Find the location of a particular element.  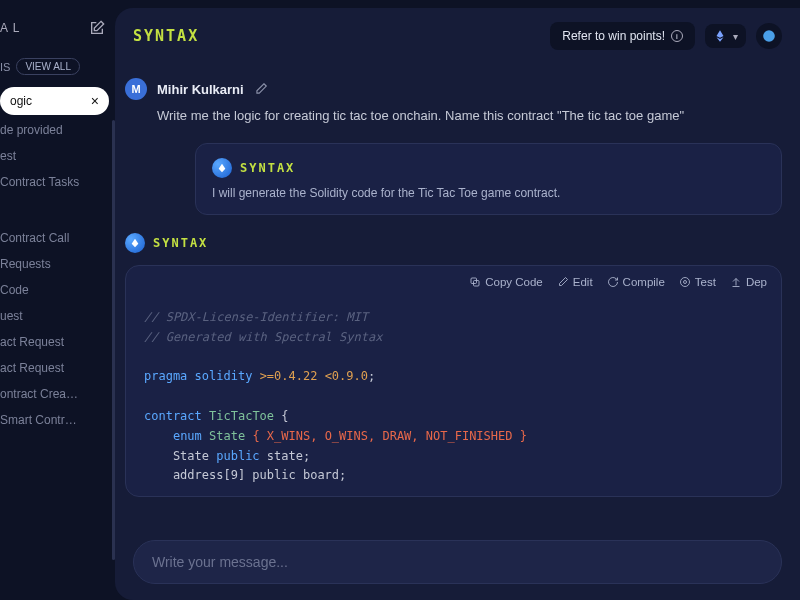

sessions-header: IS VIEW ALL is located at coordinates (58, 70).